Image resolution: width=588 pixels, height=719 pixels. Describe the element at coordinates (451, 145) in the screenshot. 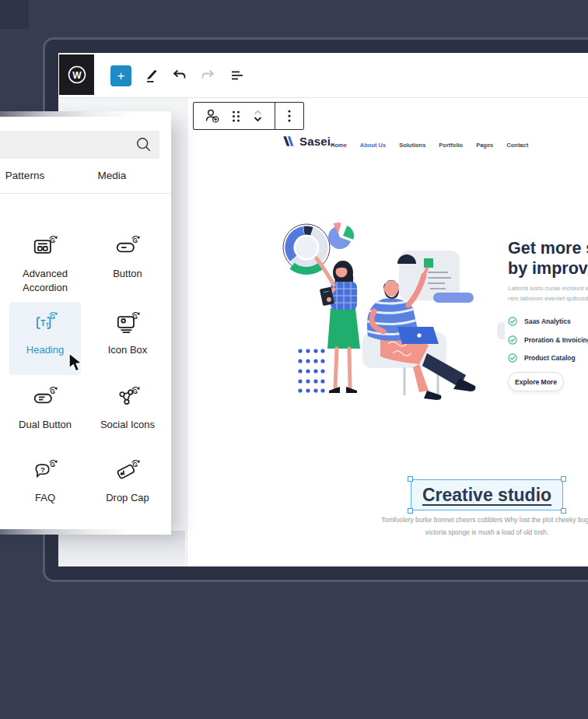

I see `nav-item-portfolio: Portfolio` at that location.